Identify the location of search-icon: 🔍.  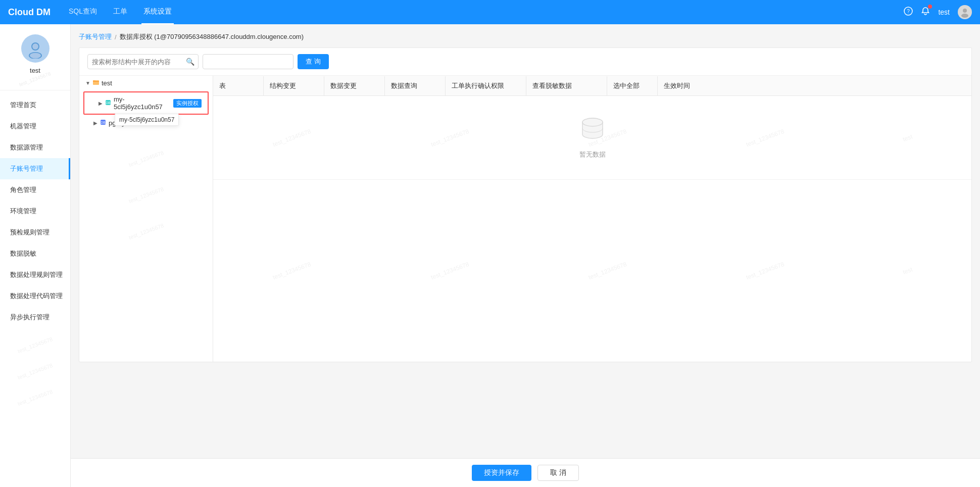
(190, 62).